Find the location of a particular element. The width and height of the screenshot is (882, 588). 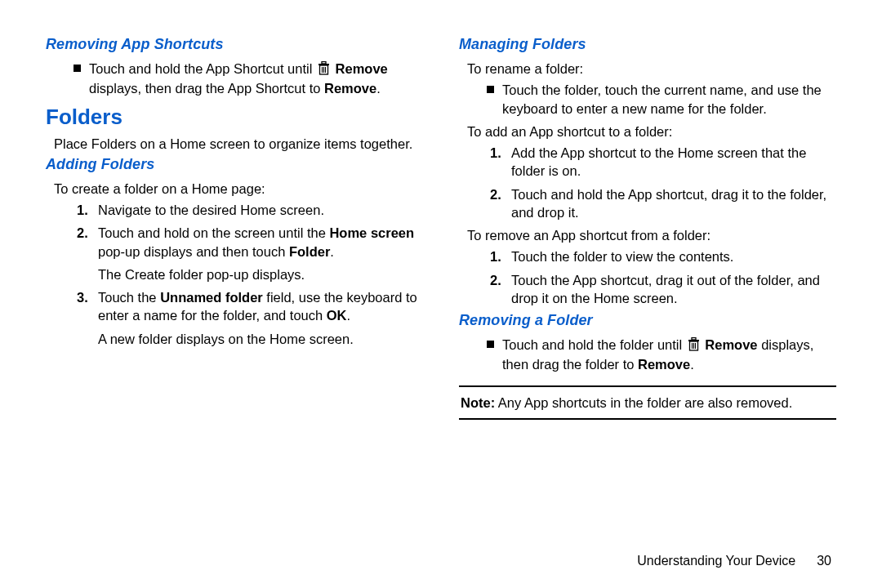

bold-home-screen: Home screen is located at coordinates (372, 233).